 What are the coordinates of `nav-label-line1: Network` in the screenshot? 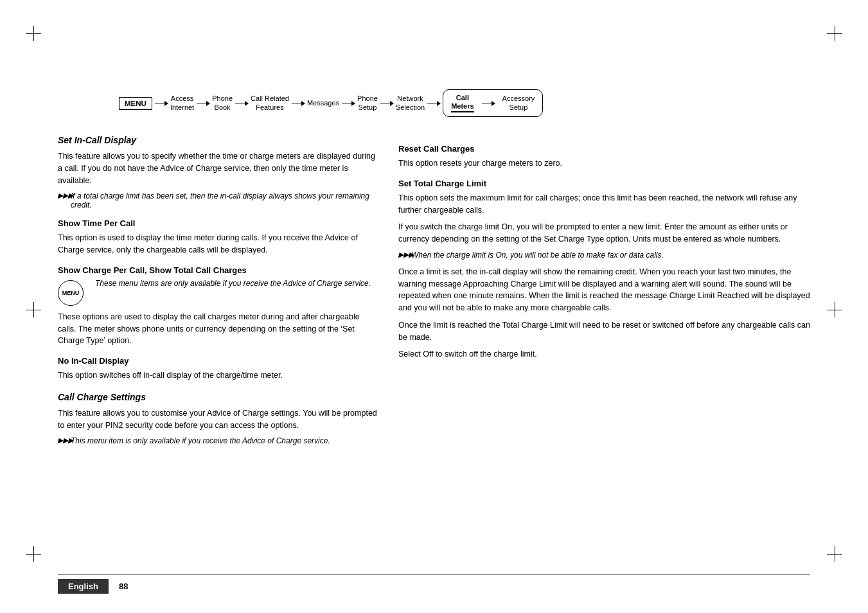 It's located at (410, 99).